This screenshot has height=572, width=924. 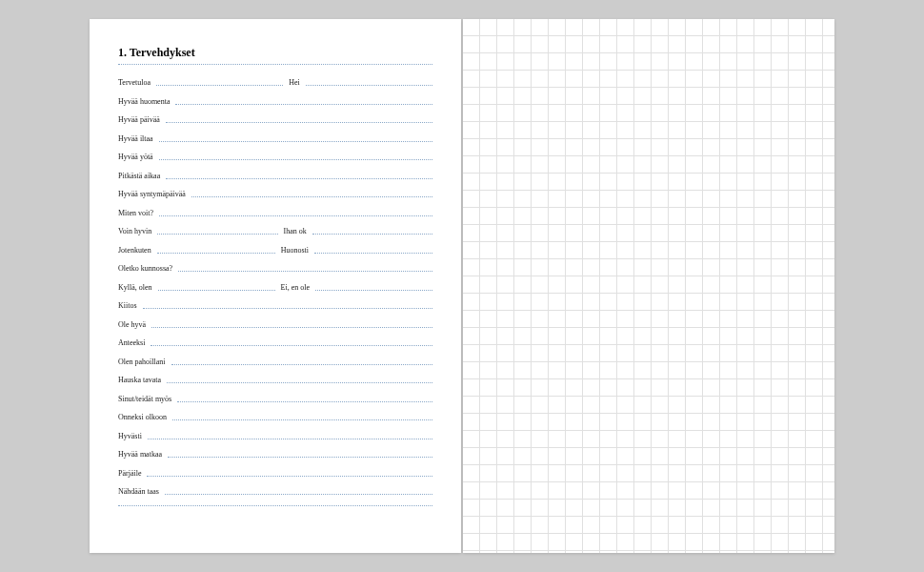 What do you see at coordinates (275, 343) in the screenshot?
I see `vocab-row: Anteeksi` at bounding box center [275, 343].